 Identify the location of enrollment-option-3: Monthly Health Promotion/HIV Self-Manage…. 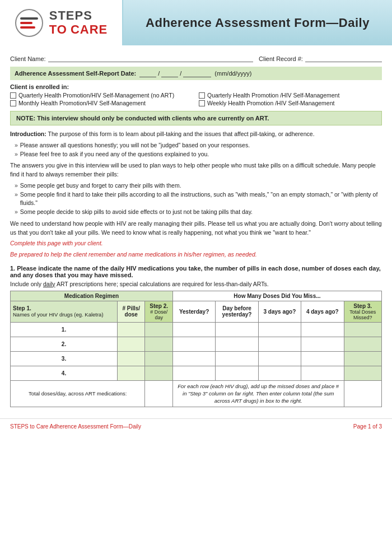
(102, 103).